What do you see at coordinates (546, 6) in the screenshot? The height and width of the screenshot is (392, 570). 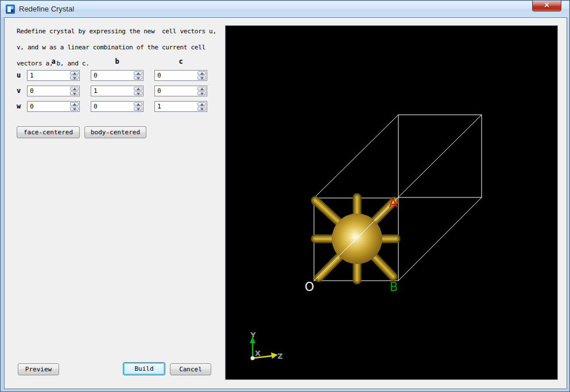 I see `close-button: ✕` at bounding box center [546, 6].